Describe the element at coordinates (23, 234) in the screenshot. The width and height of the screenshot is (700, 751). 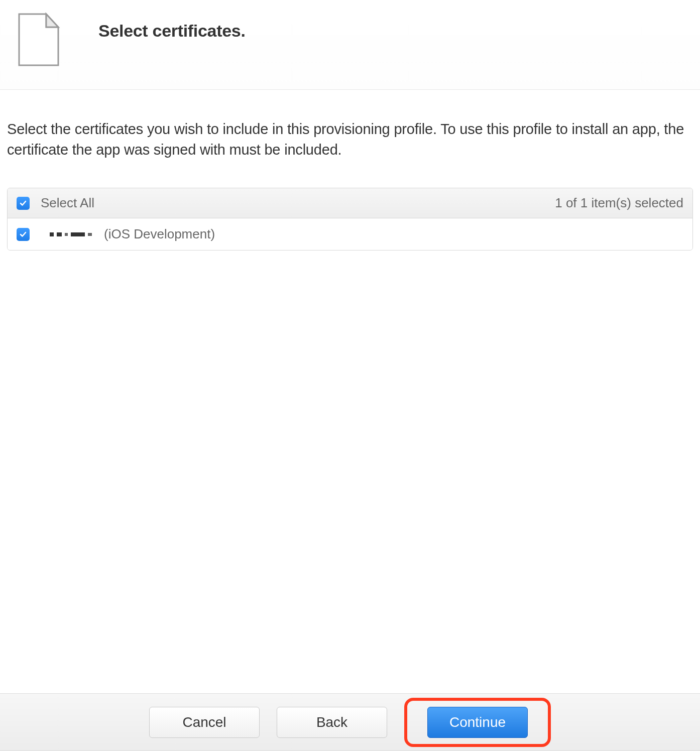
I see `certificate-checkbox` at that location.